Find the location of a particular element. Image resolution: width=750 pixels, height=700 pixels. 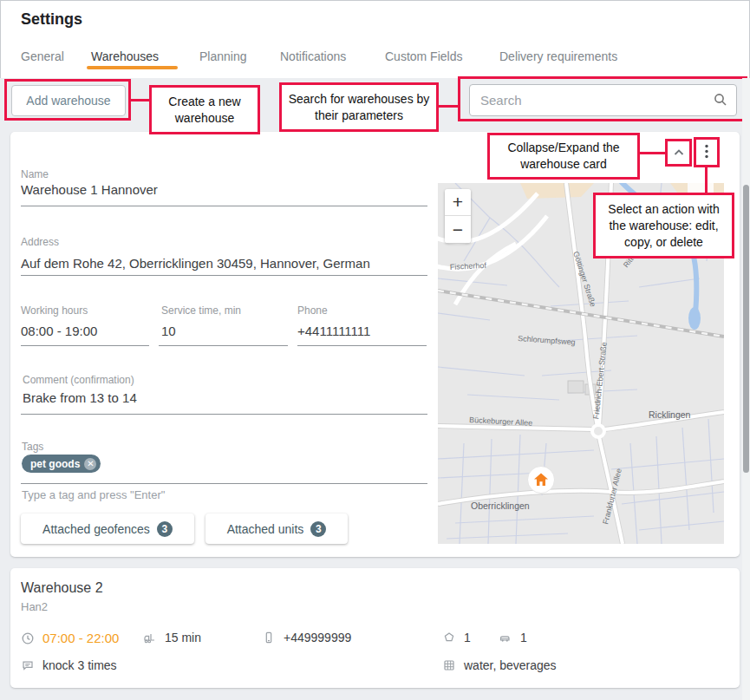

warehouse2-units: 1 is located at coordinates (512, 638).